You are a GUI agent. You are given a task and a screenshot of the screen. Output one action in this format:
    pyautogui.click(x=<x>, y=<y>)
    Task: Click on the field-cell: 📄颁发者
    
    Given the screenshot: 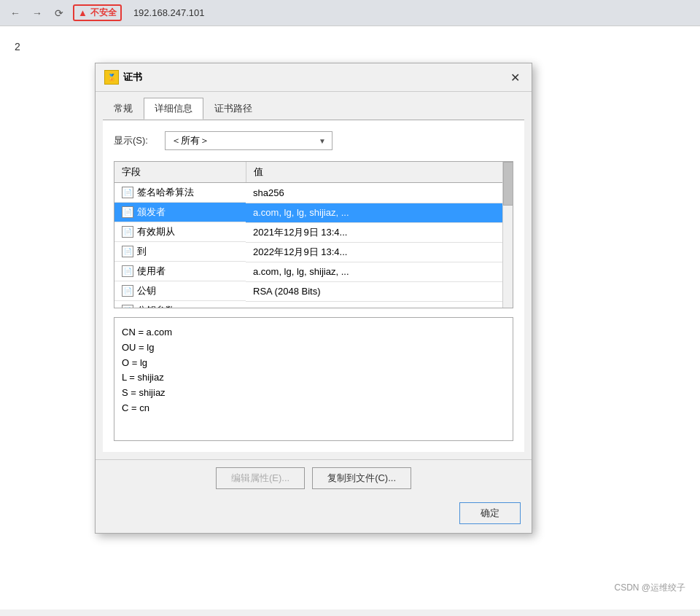 What is the action you would take?
    pyautogui.click(x=180, y=213)
    